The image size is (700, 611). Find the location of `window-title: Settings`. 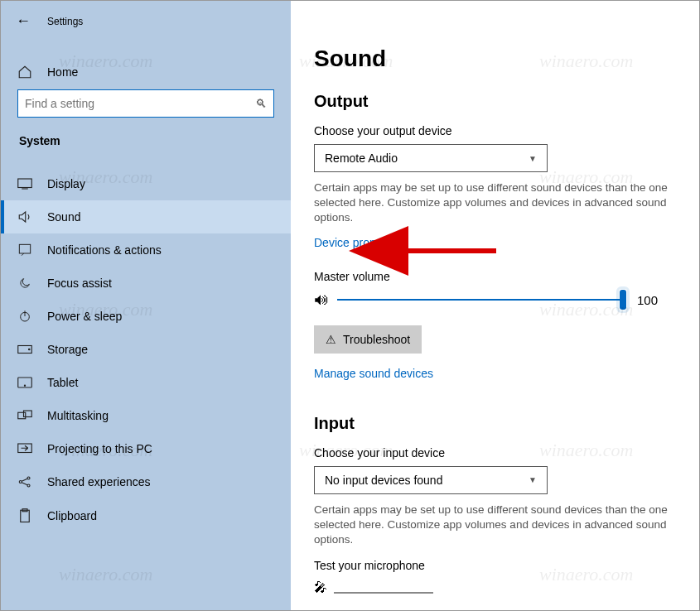

window-title: Settings is located at coordinates (65, 22).